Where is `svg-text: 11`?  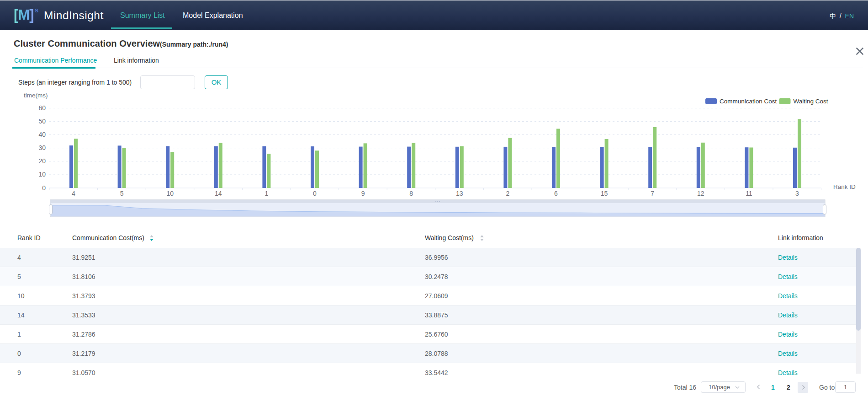 svg-text: 11 is located at coordinates (749, 193).